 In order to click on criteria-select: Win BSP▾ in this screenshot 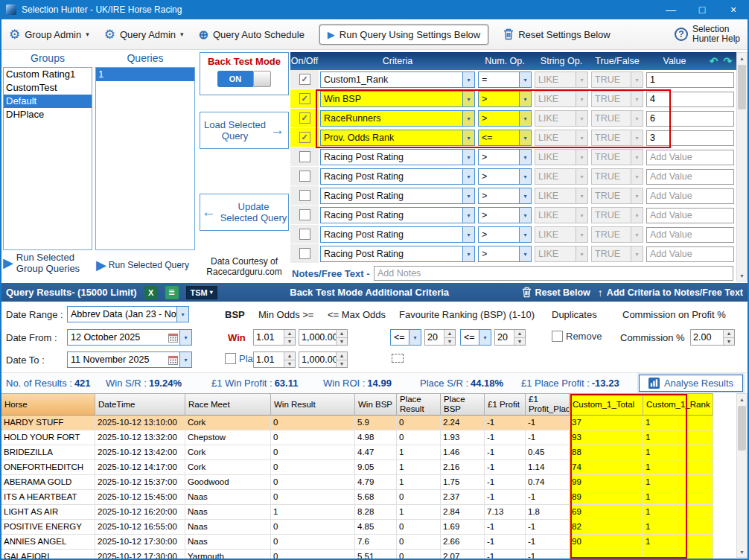, I will do `click(398, 99)`.